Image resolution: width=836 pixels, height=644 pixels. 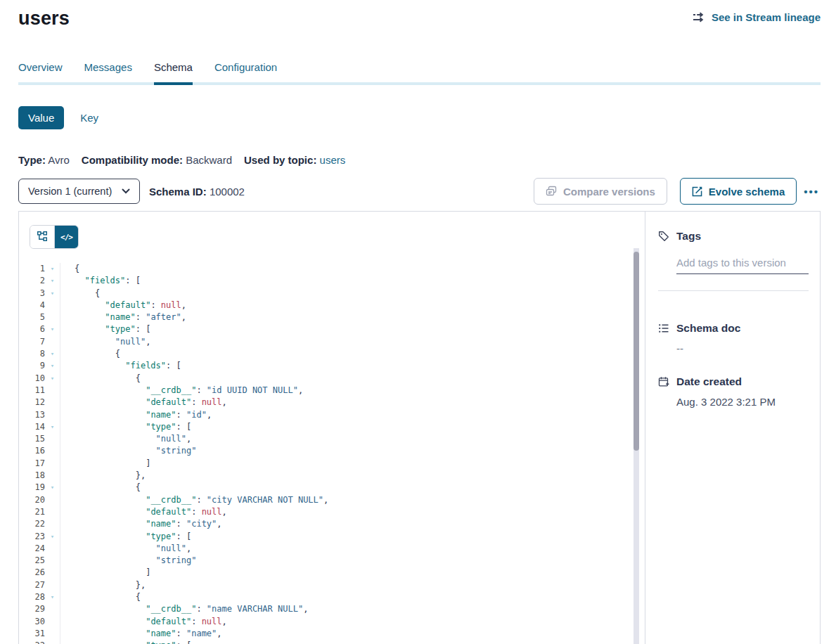 What do you see at coordinates (32, 464) in the screenshot?
I see `line-number: 17` at bounding box center [32, 464].